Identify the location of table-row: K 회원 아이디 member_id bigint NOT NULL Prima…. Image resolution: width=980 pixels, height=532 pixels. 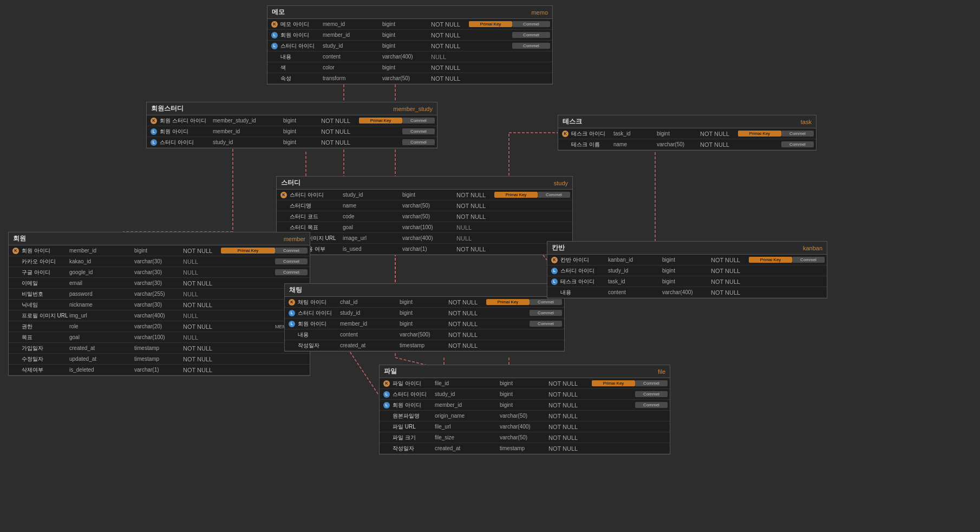
(159, 251).